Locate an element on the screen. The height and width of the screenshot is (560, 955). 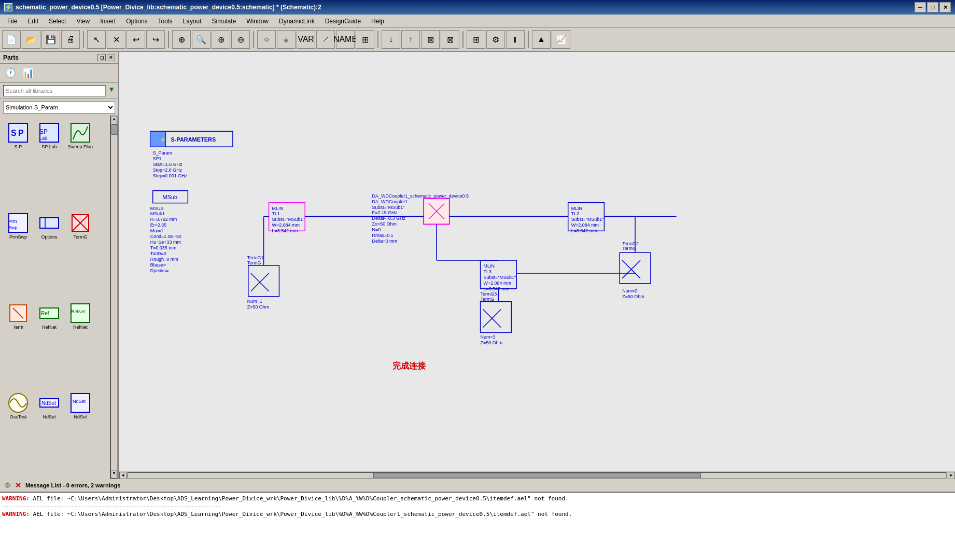
part-label-sp-lab: SP Lab is located at coordinates (49, 147).